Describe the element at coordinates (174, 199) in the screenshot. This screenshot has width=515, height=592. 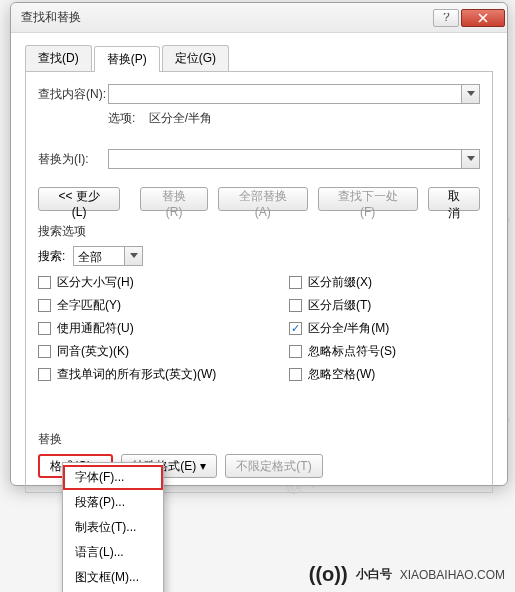
I see `replace-button: 替换(R)` at that location.